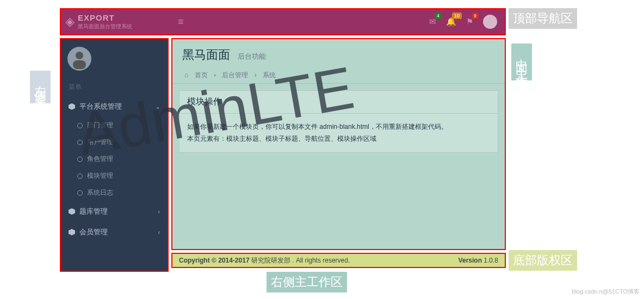 The image size is (644, 299). I want to click on annotation-footer: 底部版权区, so click(543, 260).